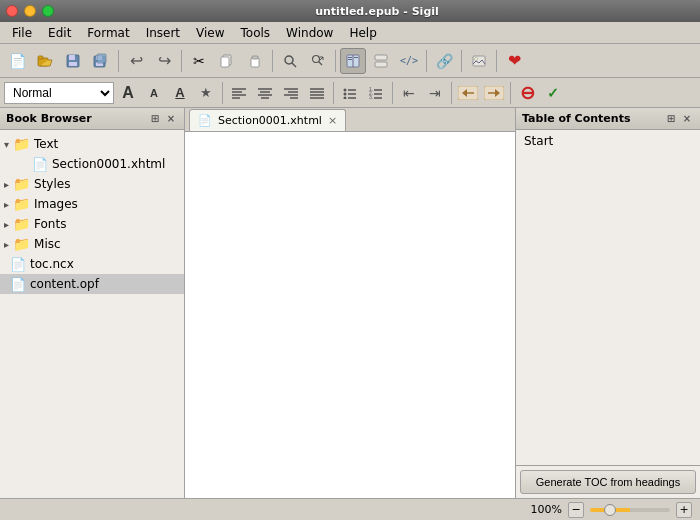 Image resolution: width=700 pixels, height=520 pixels. What do you see at coordinates (671, 119) in the screenshot?
I see `toc-float-icon: ⊞` at bounding box center [671, 119].